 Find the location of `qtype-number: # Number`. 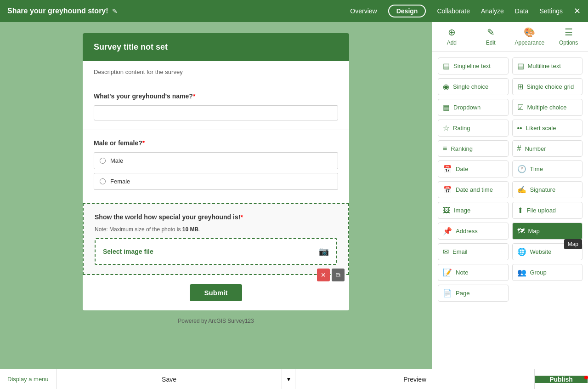

qtype-number: # Number is located at coordinates (548, 149).